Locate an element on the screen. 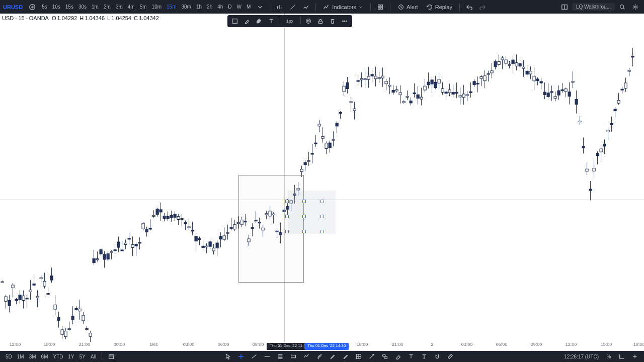 The height and width of the screenshot is (362, 644). eraser-tool-icon is located at coordinates (398, 356).